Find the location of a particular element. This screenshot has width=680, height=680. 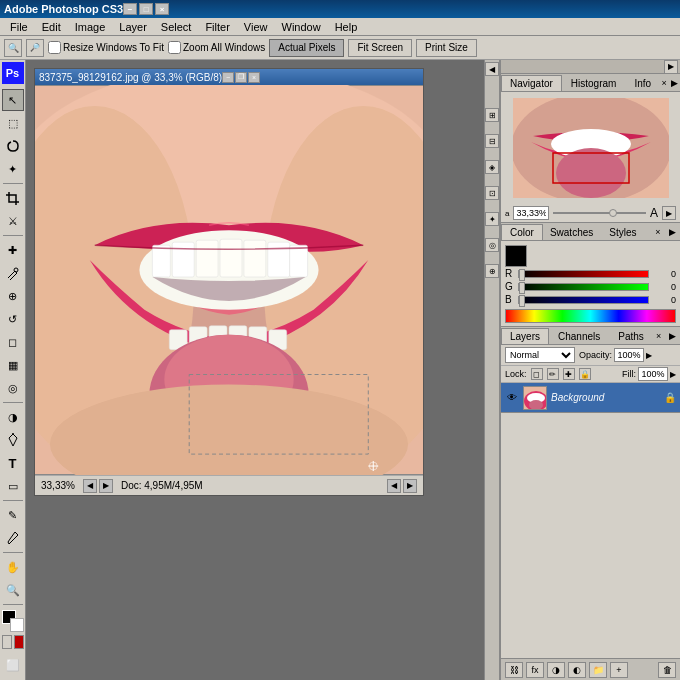

notes-tool: ✎ is located at coordinates (13, 515).